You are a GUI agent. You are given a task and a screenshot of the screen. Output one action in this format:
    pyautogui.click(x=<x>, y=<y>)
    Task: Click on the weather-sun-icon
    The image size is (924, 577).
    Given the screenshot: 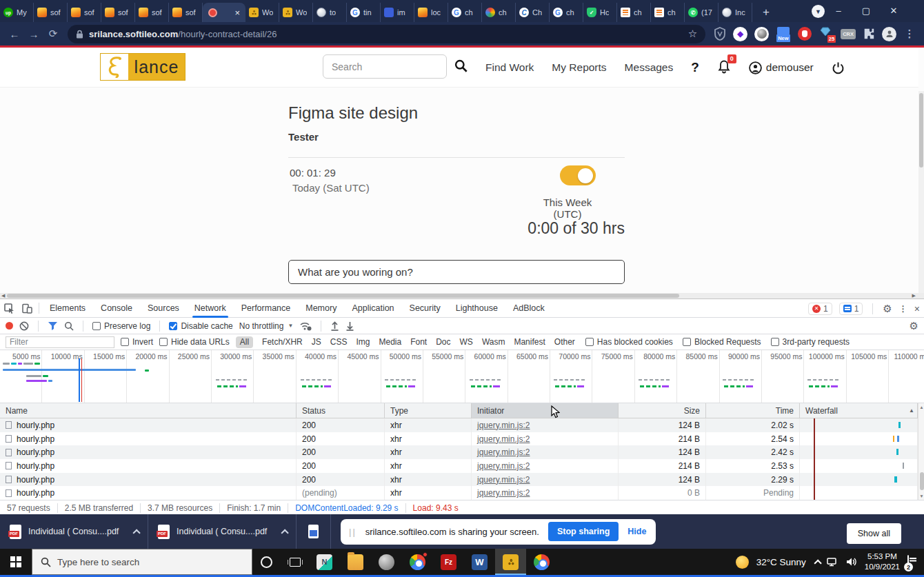 What is the action you would take?
    pyautogui.click(x=742, y=563)
    